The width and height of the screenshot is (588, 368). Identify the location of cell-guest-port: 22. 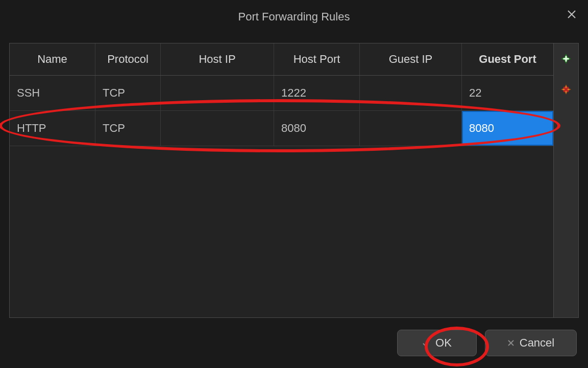
(507, 93).